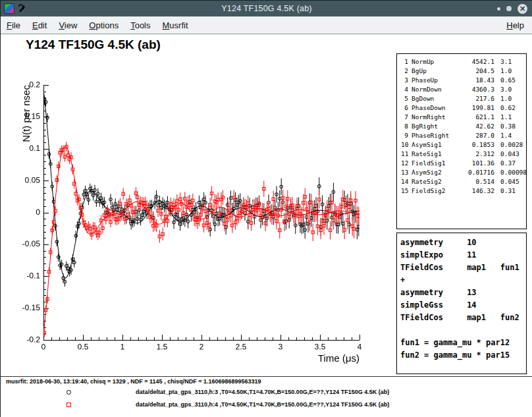 This screenshot has width=532, height=417. Describe the element at coordinates (510, 136) in the screenshot. I see `param-error: 1.4` at that location.